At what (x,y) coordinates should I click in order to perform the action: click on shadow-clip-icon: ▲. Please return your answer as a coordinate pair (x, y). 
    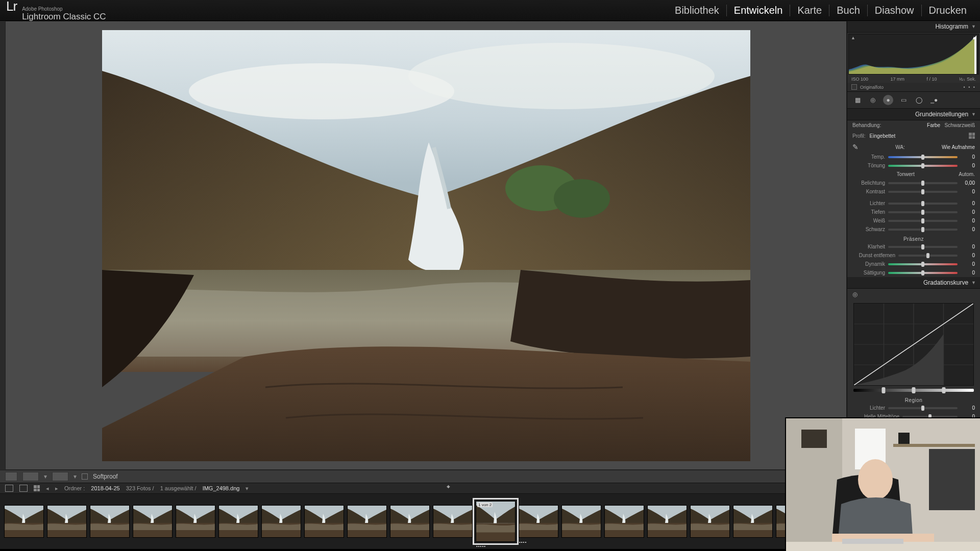
    Looking at the image, I should click on (853, 38).